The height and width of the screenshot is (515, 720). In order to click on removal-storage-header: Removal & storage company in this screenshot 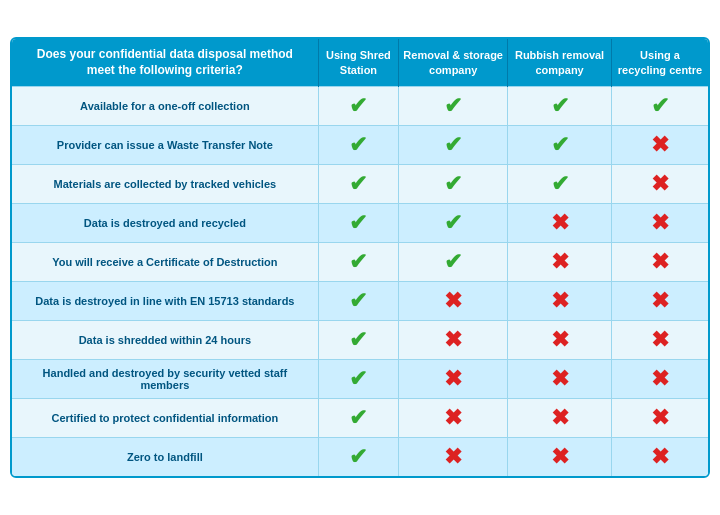, I will do `click(454, 63)`.